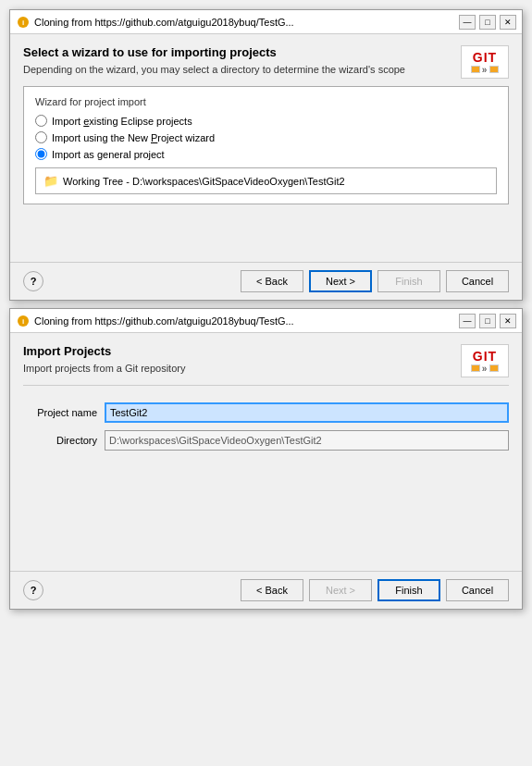 This screenshot has height=766, width=532. What do you see at coordinates (33, 281) in the screenshot?
I see `dialog1-help-button: ?` at bounding box center [33, 281].